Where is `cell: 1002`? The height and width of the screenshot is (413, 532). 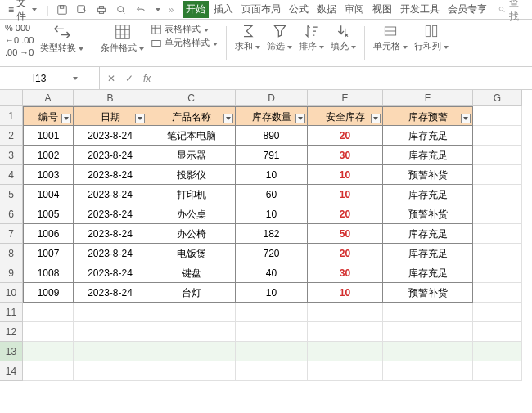 cell: 1002 is located at coordinates (48, 155).